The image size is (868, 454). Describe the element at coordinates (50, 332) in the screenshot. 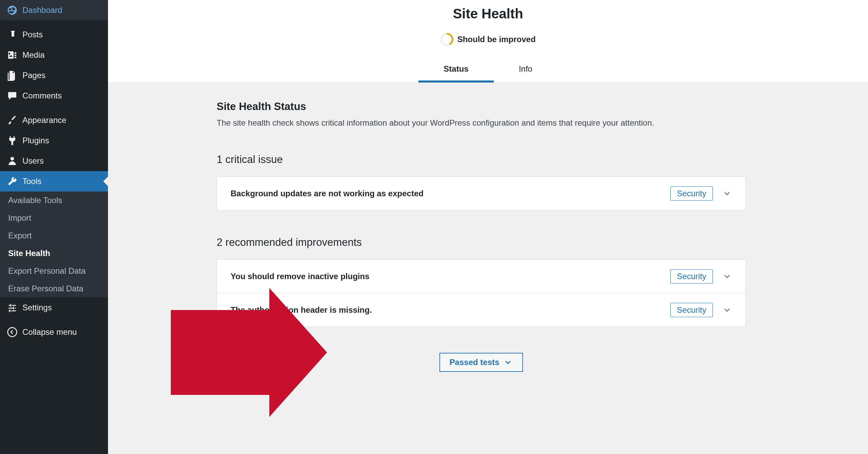

I see `sidebar-item-label: Collapse menu` at that location.